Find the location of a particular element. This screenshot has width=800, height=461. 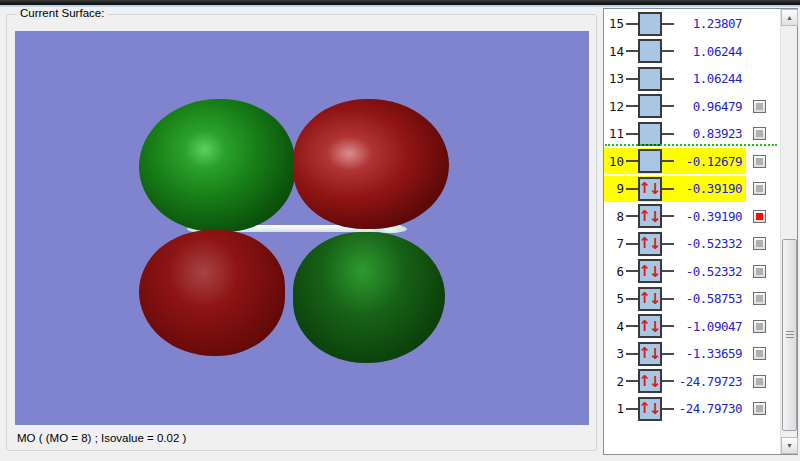

mo-row: 8 ↑↓ -0.39190 is located at coordinates (692, 217).